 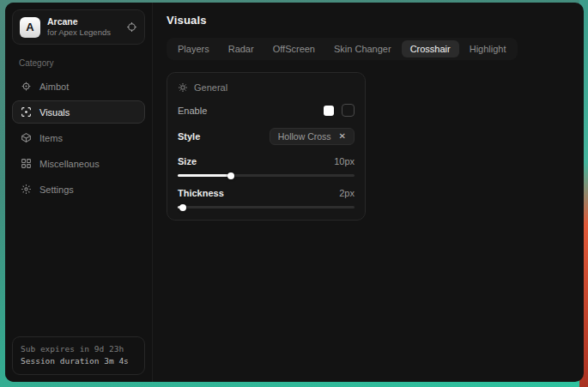 I want to click on tab-radar: Radar, so click(x=241, y=49).